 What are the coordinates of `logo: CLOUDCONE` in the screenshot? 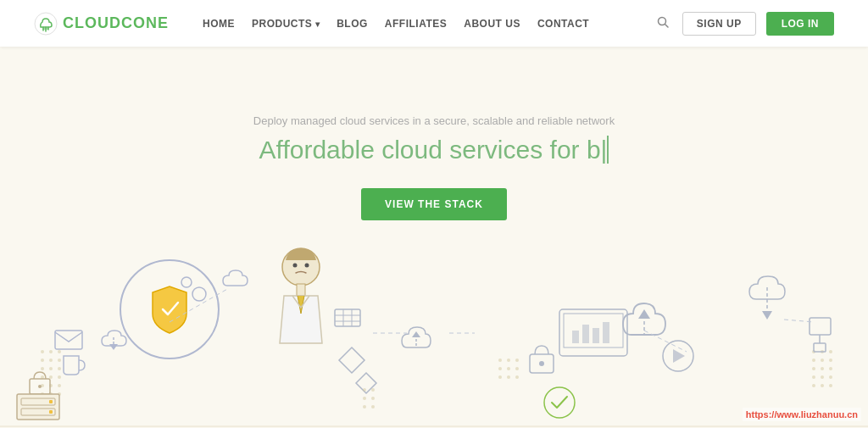 It's located at (102, 24).